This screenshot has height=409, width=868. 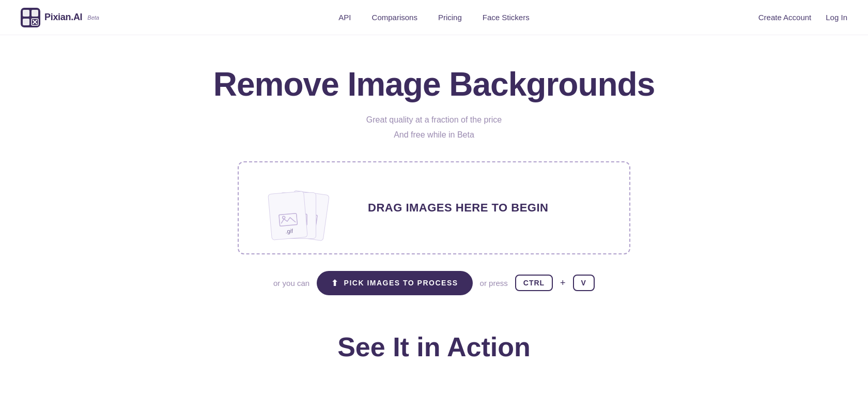 I want to click on nav-right: Create Account Log In, so click(x=803, y=18).